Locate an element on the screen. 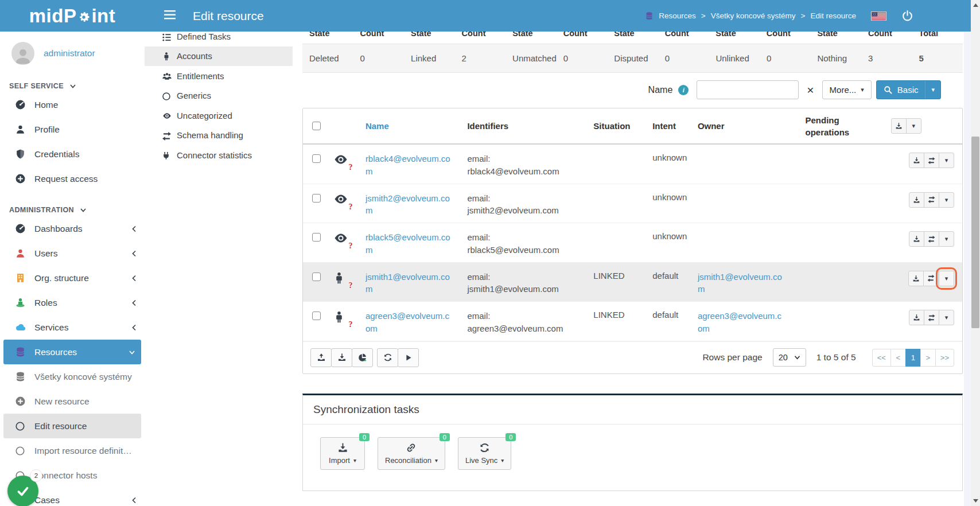 This screenshot has height=506, width=980. select-all-checkbox is located at coordinates (317, 126).